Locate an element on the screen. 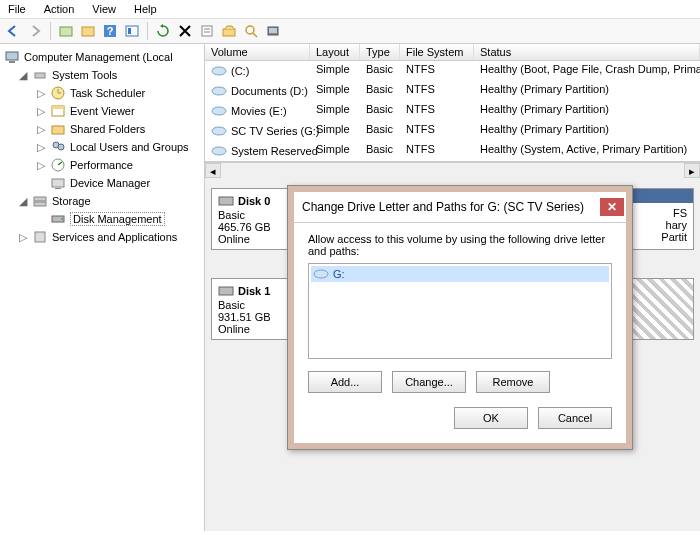  delete-icon is located at coordinates (185, 31).